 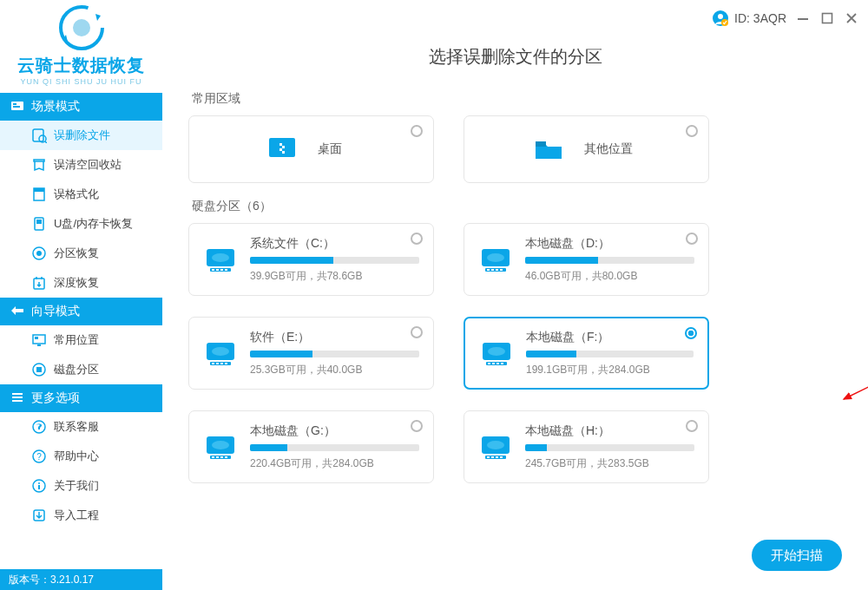 I want to click on sidebar-item-scene-0: 误删除文件, so click(x=82, y=135).